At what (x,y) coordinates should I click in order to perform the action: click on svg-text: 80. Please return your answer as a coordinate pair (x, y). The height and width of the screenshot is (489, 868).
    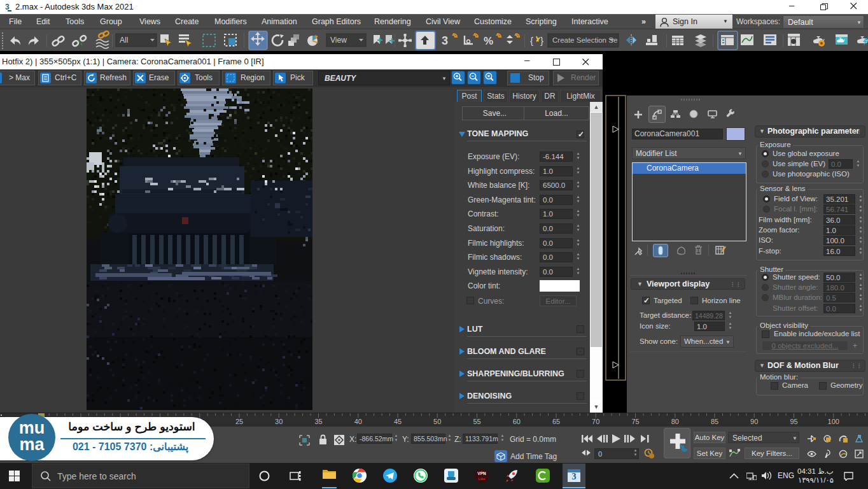
    Looking at the image, I should click on (675, 422).